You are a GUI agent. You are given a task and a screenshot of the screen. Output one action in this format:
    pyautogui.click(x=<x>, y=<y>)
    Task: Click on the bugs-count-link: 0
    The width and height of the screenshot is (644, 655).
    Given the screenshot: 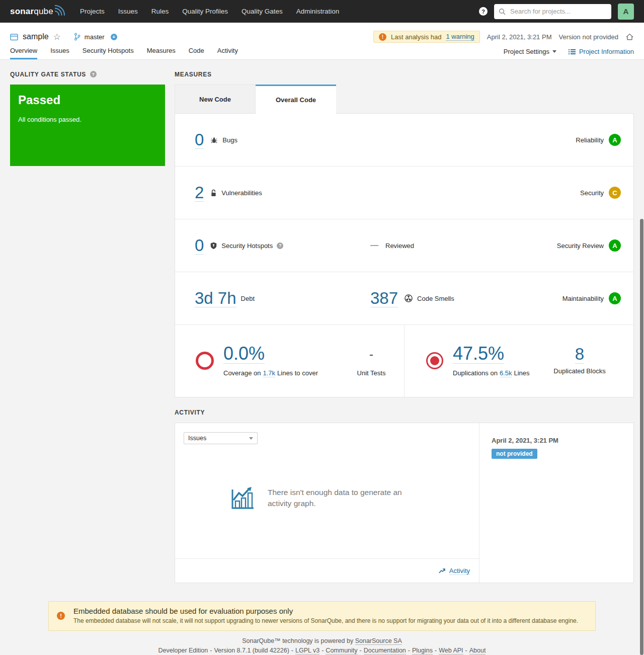 What is the action you would take?
    pyautogui.click(x=199, y=140)
    